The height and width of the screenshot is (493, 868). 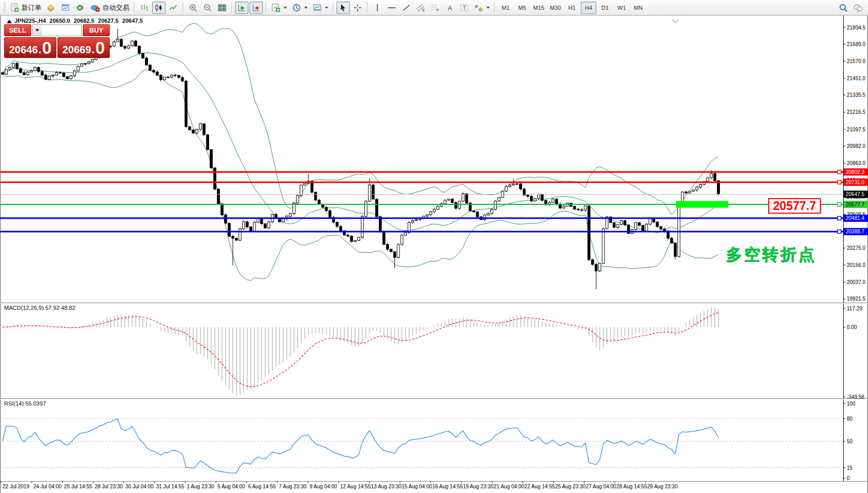 I want to click on timeframe-D1: D1, so click(x=605, y=8).